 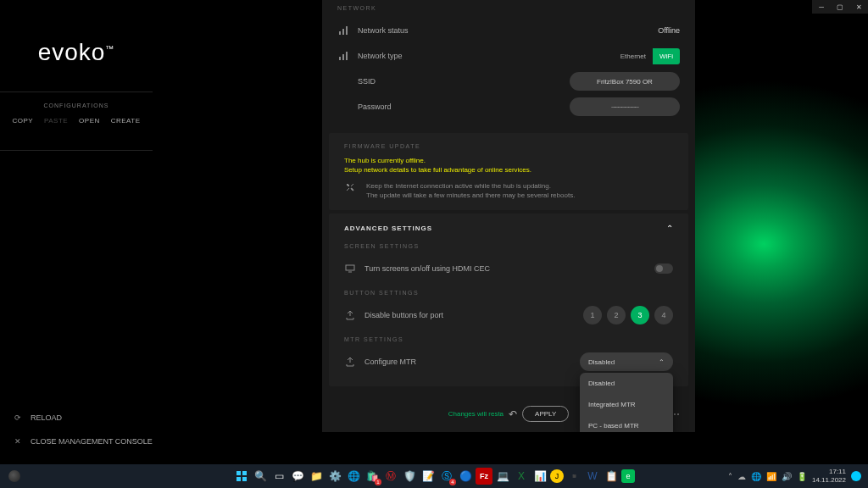 What do you see at coordinates (647, 56) in the screenshot?
I see `network-type-toggle: Ethernet WiFi` at bounding box center [647, 56].